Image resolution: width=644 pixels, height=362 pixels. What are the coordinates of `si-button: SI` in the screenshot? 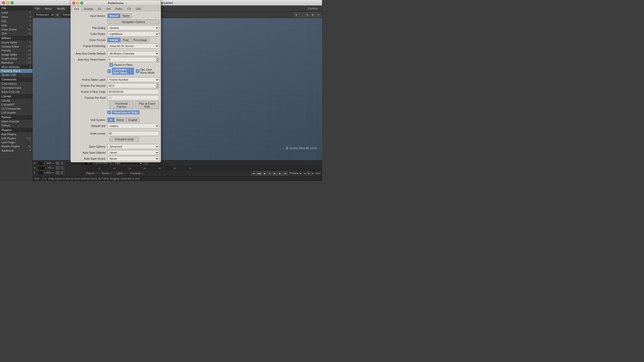 It's located at (111, 120).